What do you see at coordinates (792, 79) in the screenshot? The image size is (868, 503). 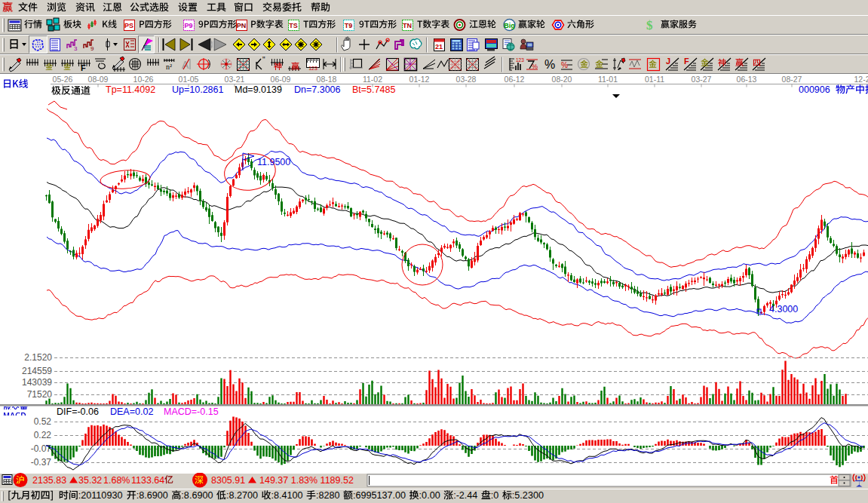 I see `svg-text: 08-27` at bounding box center [792, 79].